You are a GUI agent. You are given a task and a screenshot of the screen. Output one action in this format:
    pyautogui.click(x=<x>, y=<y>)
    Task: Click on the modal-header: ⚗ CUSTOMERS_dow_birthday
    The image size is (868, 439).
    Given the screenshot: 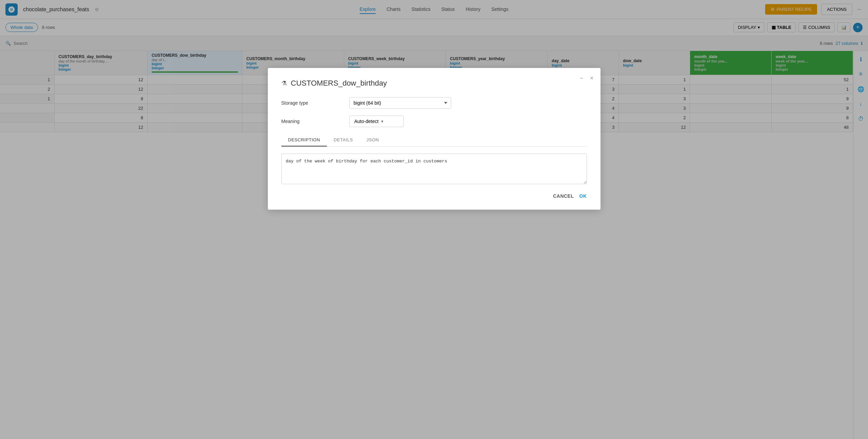 What is the action you would take?
    pyautogui.click(x=434, y=83)
    